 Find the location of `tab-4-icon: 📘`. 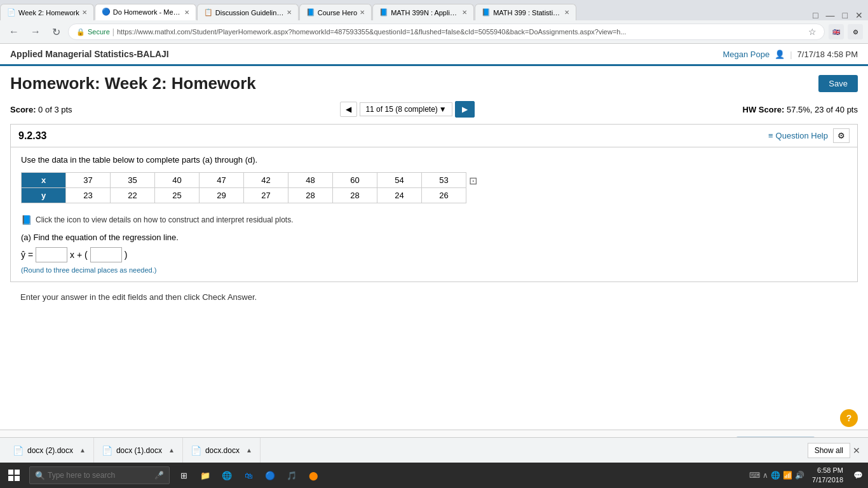

tab-4-icon: 📘 is located at coordinates (311, 13).